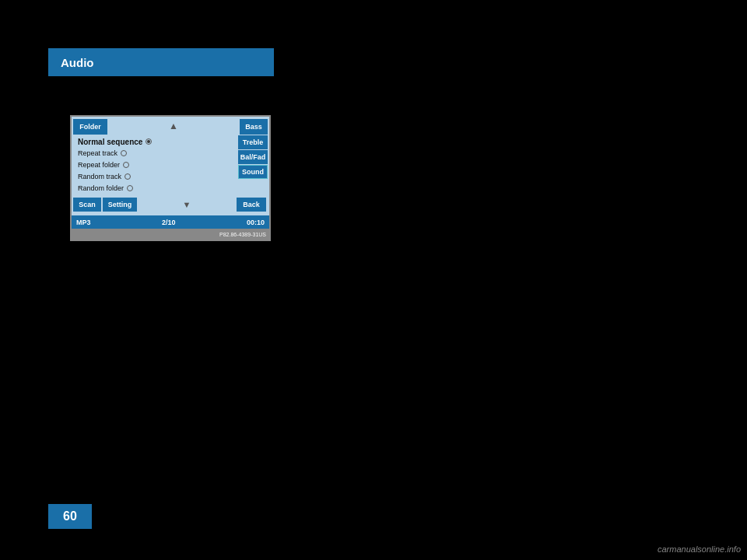 The width and height of the screenshot is (747, 560). I want to click on balfad-button: Bal/Fad, so click(253, 157).